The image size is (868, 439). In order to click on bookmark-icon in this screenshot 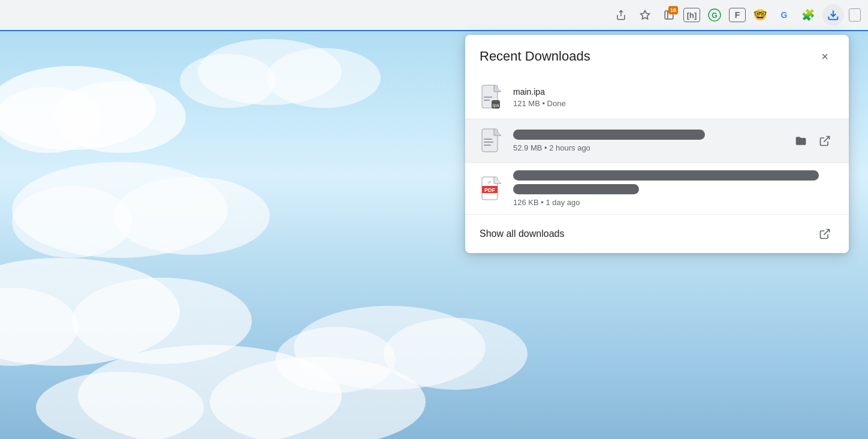, I will do `click(645, 15)`.